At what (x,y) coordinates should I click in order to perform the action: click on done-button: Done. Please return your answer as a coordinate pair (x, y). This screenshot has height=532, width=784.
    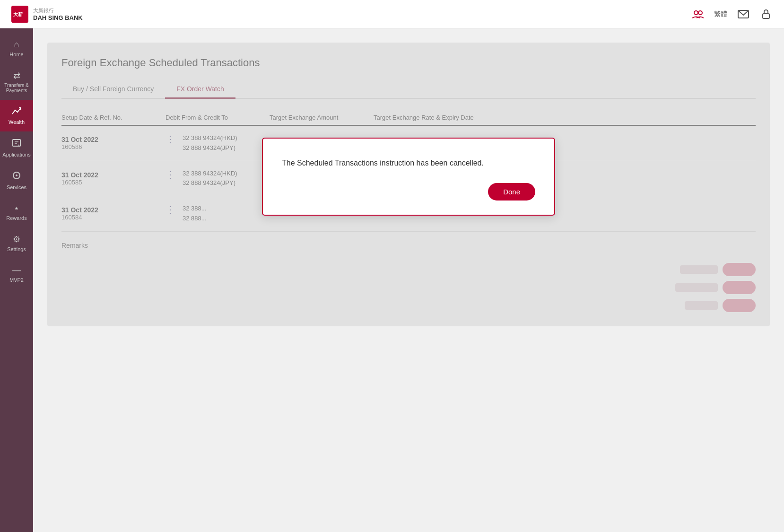
    Looking at the image, I should click on (512, 192).